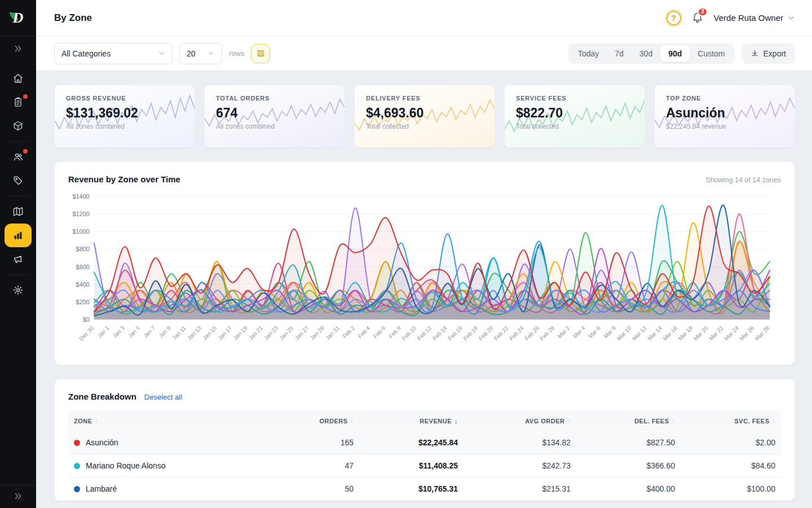 The image size is (812, 508). Describe the element at coordinates (83, 284) in the screenshot. I see `svg-text: $400` at that location.